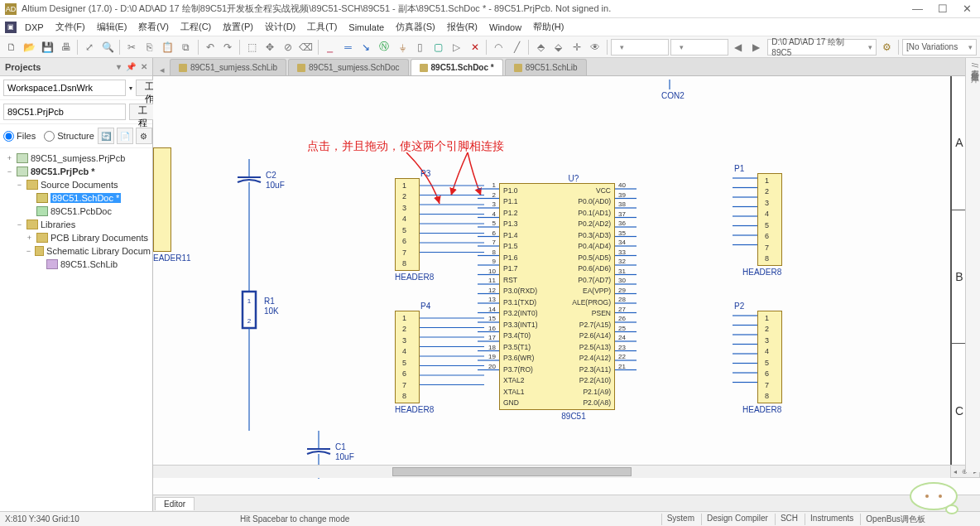 The image size is (980, 526). Describe the element at coordinates (384, 47) in the screenshot. I see `net-label-icon: Ⓝ` at that location.